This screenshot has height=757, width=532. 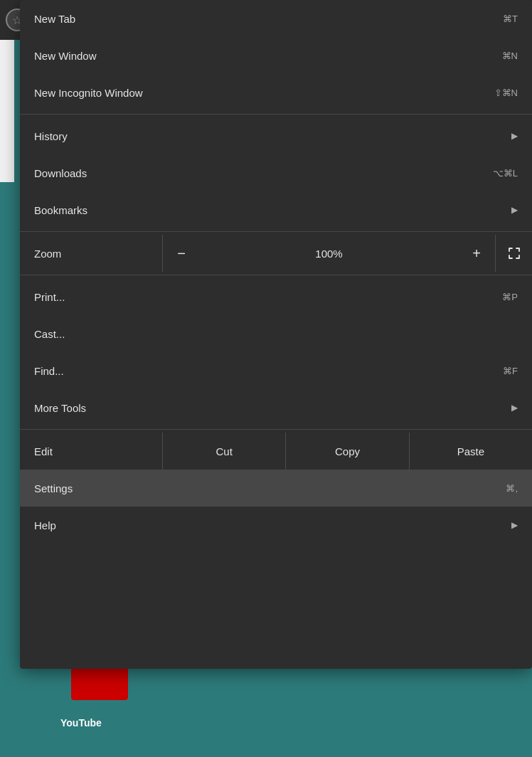 What do you see at coordinates (81, 723) in the screenshot?
I see `youtube-label: YouTube` at bounding box center [81, 723].